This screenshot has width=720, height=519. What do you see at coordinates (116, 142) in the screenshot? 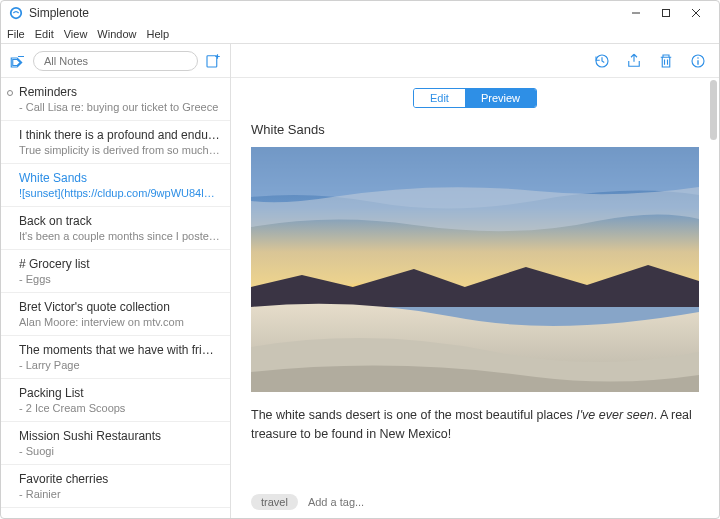
I see `note-item: I think there is a profound and enduring…` at bounding box center [116, 142].